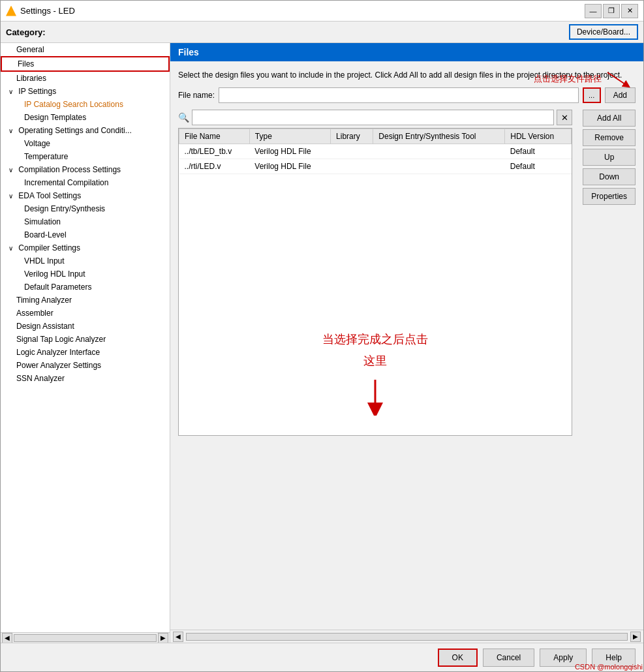 This screenshot has height=672, width=644. I want to click on col-type: Type, so click(290, 137).